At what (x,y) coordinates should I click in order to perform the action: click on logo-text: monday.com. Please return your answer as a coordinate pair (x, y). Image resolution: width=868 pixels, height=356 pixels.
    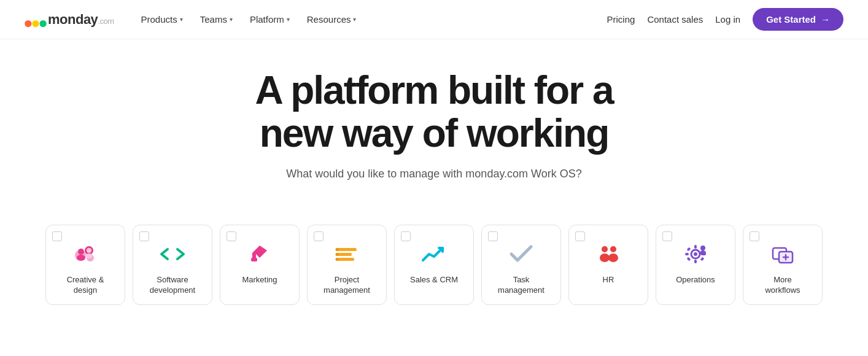
    Looking at the image, I should click on (81, 20).